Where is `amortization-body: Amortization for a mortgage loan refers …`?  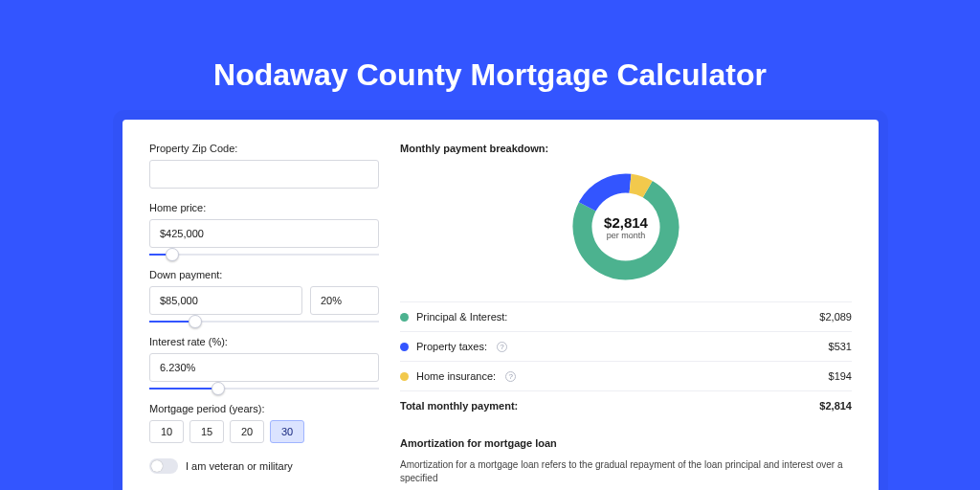
amortization-body: Amortization for a mortgage loan refers … is located at coordinates (626, 472).